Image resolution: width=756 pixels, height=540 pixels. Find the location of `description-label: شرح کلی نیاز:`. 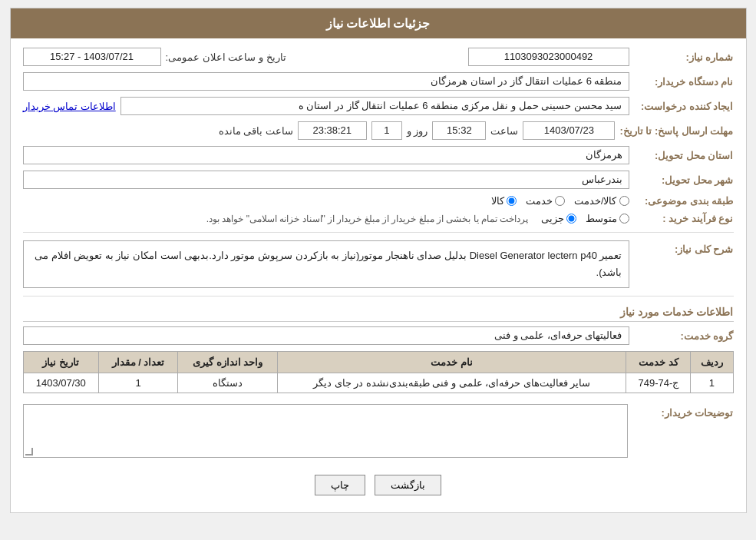

description-label: شرح کلی نیاز: is located at coordinates (684, 247).